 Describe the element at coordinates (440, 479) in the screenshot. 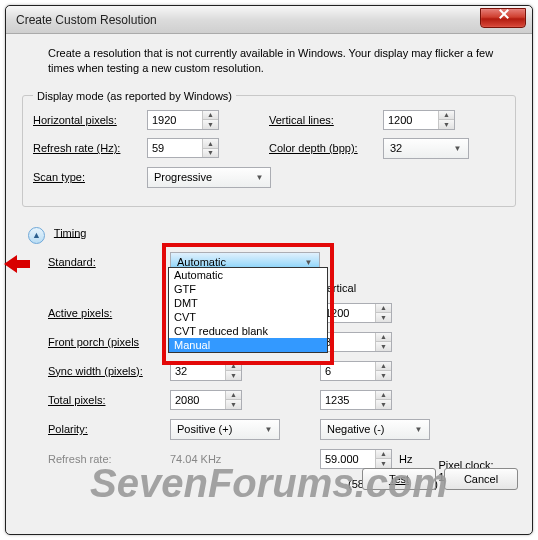

I see `dialog-buttons: Test Cancel` at that location.